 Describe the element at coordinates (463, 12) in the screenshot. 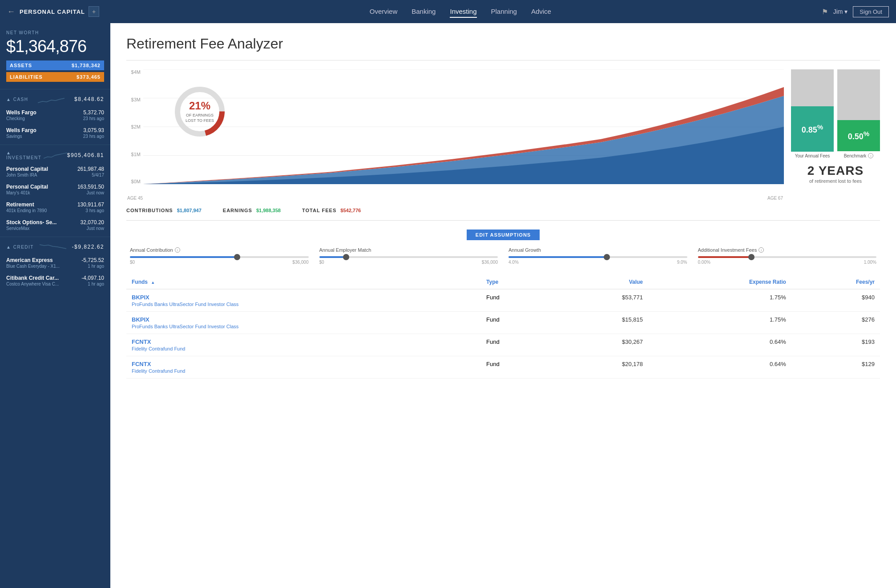

I see `nav-link-investing: Investing` at that location.